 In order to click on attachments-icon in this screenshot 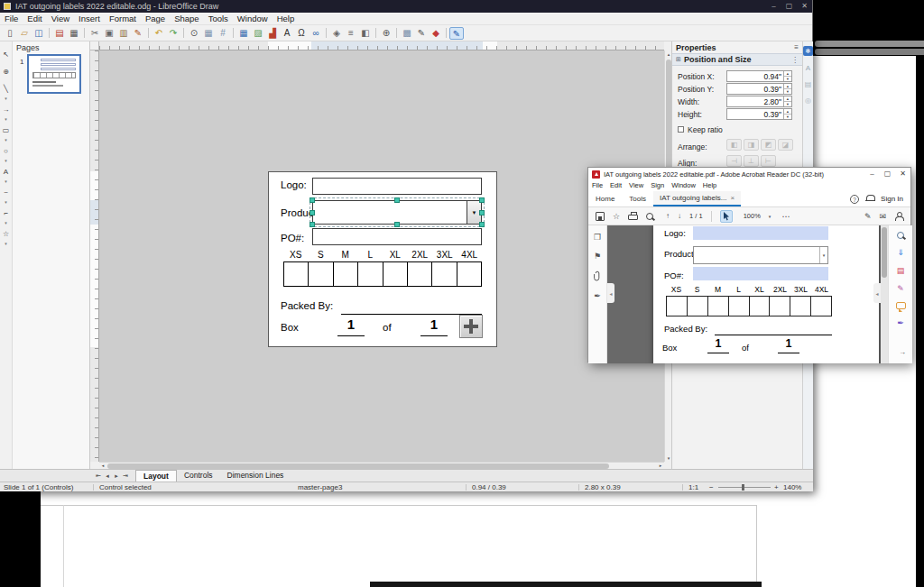, I will do `click(597, 276)`.